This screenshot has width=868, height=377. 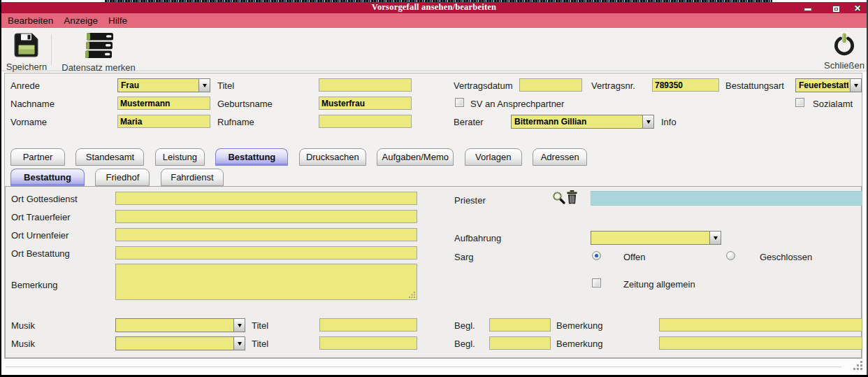 What do you see at coordinates (829, 85) in the screenshot?
I see `bestattungsart-select: Feuerbestattu` at bounding box center [829, 85].